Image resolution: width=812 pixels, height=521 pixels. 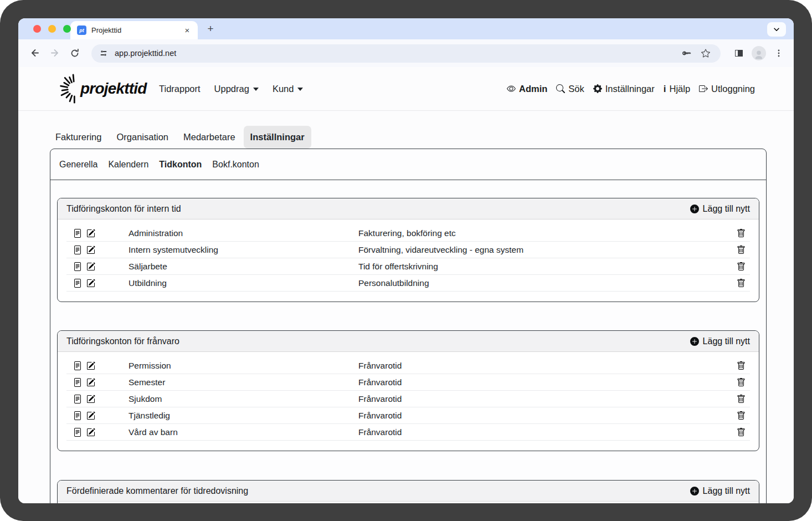 What do you see at coordinates (665, 89) in the screenshot?
I see `info-icon: i` at bounding box center [665, 89].